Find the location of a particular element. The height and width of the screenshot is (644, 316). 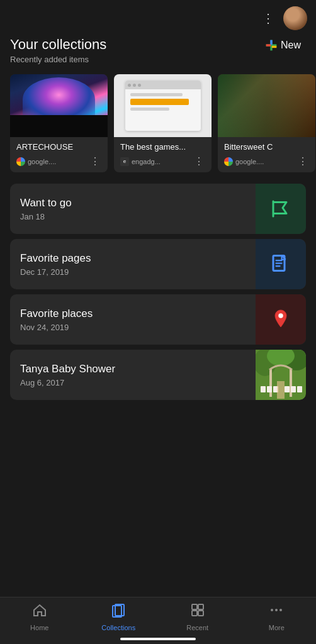

source-text-engadget: engadg... is located at coordinates (146, 162).